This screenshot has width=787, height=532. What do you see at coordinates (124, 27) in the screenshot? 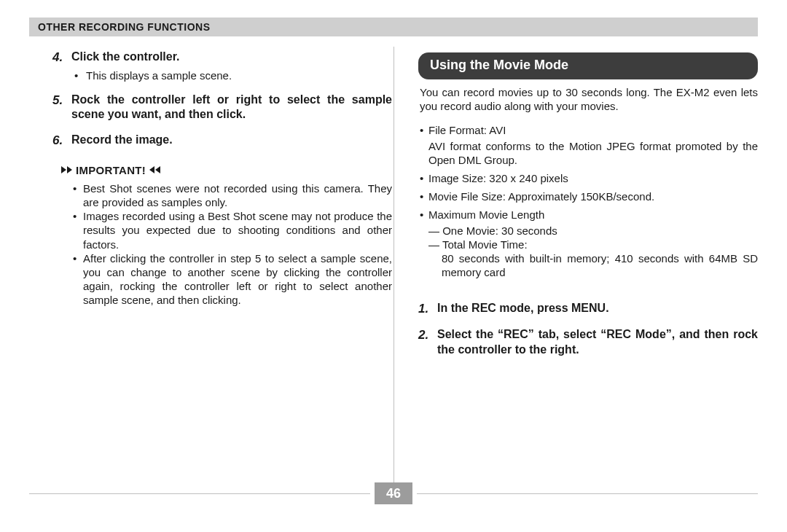
I see `section-header-text: Other Recording Functions` at bounding box center [124, 27].